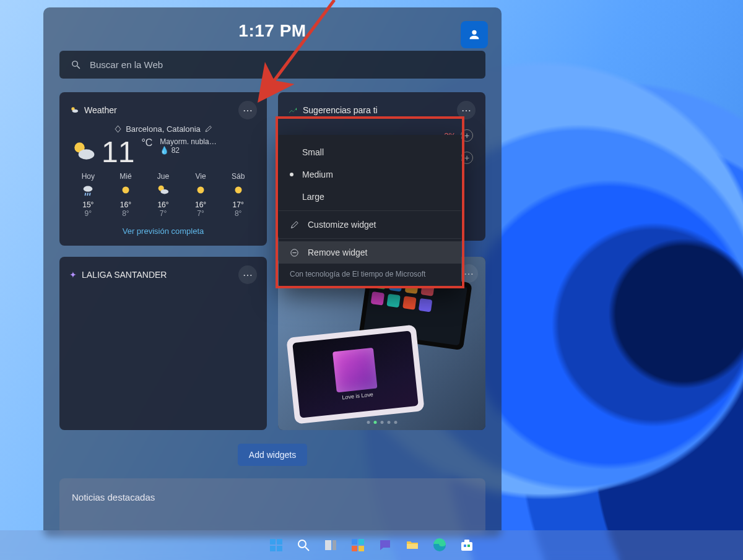  What do you see at coordinates (201, 195) in the screenshot?
I see `forecast-day: Vie 16° 7°` at bounding box center [201, 195].